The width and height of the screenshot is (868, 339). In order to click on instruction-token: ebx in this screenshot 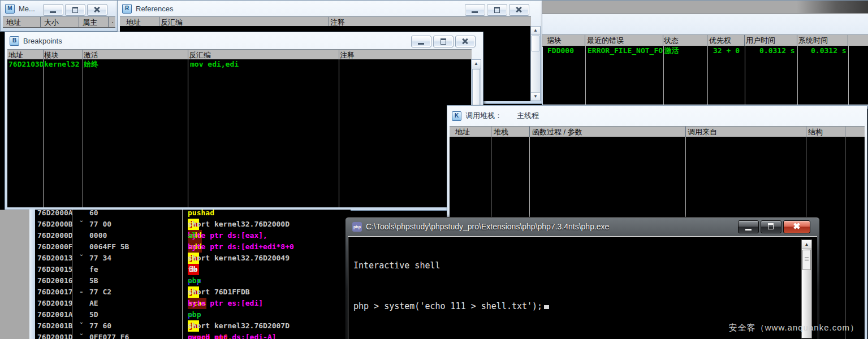, I will do `click(195, 281)`.